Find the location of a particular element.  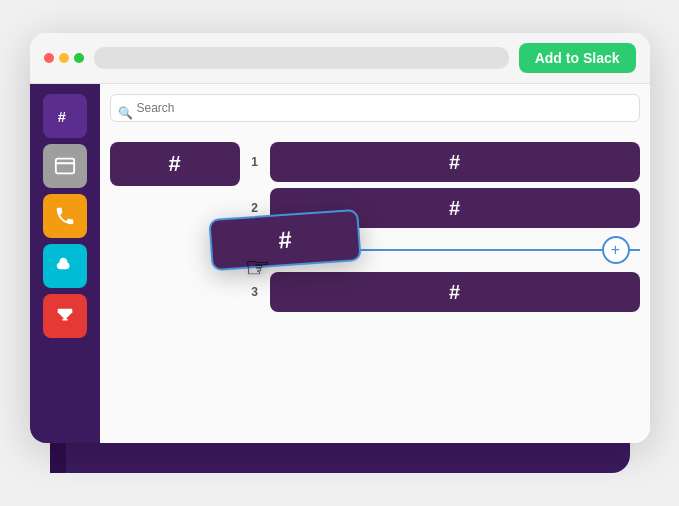

sidebar: # is located at coordinates (65, 264).